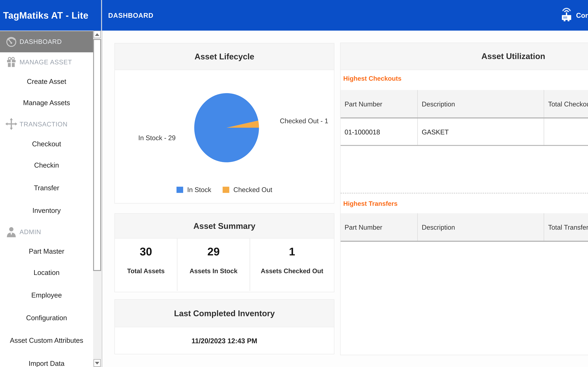 The height and width of the screenshot is (367, 588). Describe the element at coordinates (47, 251) in the screenshot. I see `sidebar-item-label: Part Master` at that location.